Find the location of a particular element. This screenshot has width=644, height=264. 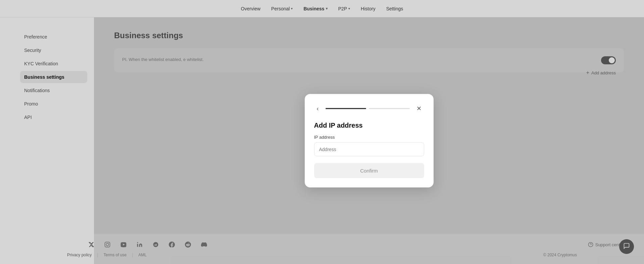

nav-business: Business ▾ is located at coordinates (315, 9).